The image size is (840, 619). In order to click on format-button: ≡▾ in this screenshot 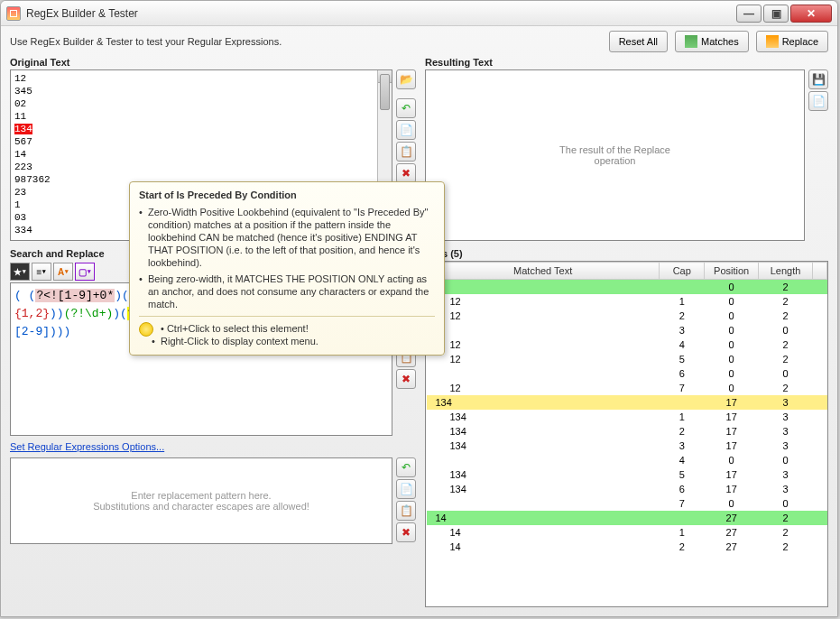, I will do `click(42, 272)`.